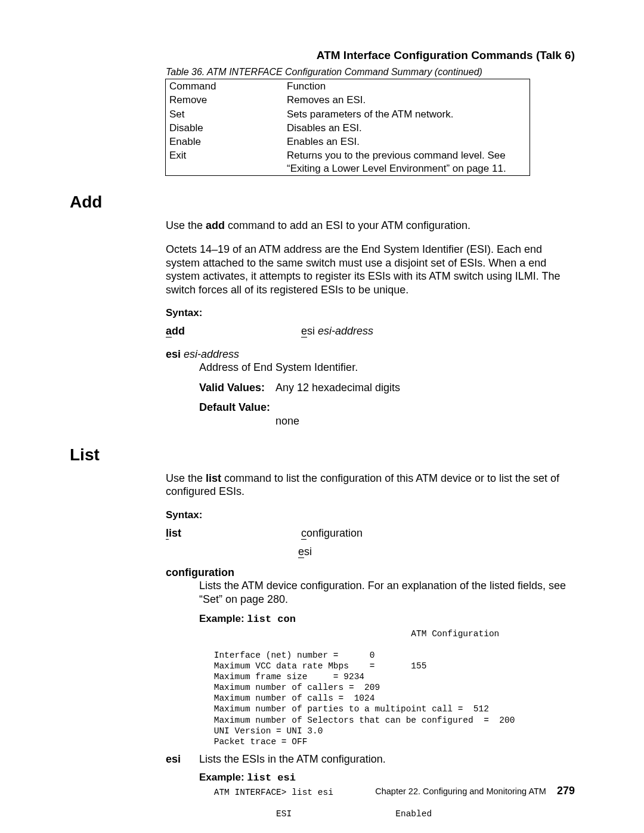 Image resolution: width=644 pixels, height=833 pixels. I want to click on example-label: Example: list con, so click(422, 619).